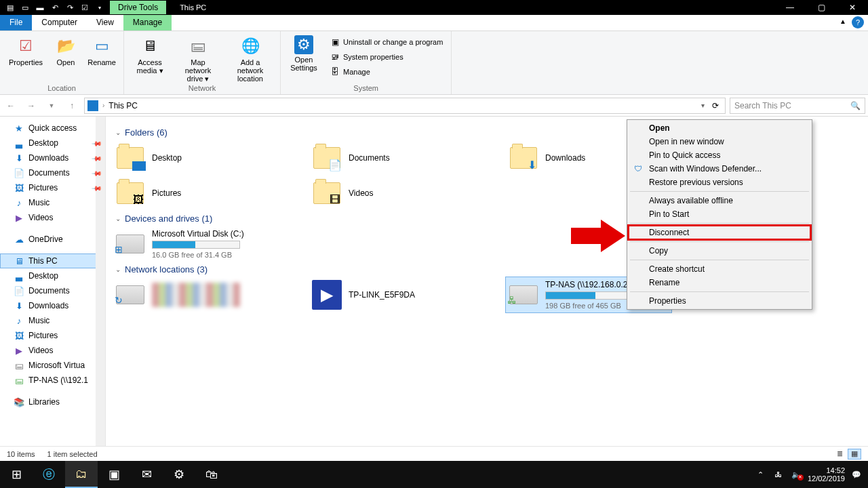 The image size is (868, 488). I want to click on tray-volume-icon: 🔈, so click(796, 474).